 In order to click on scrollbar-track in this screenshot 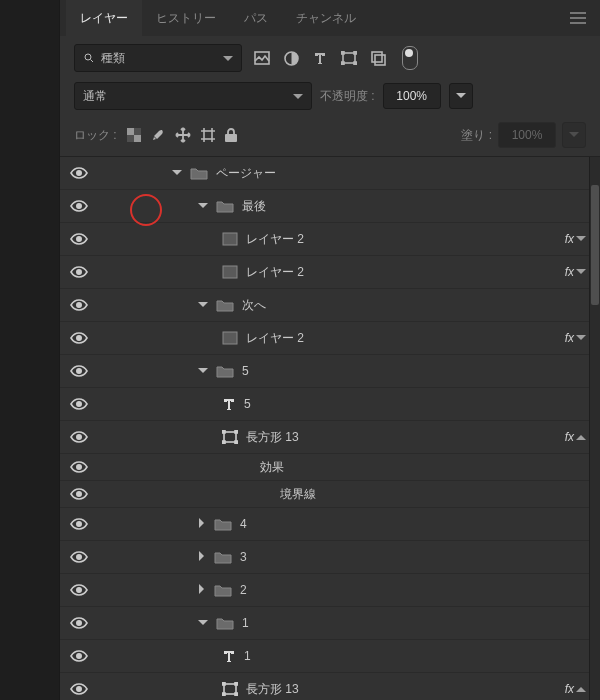, I will do `click(594, 428)`.